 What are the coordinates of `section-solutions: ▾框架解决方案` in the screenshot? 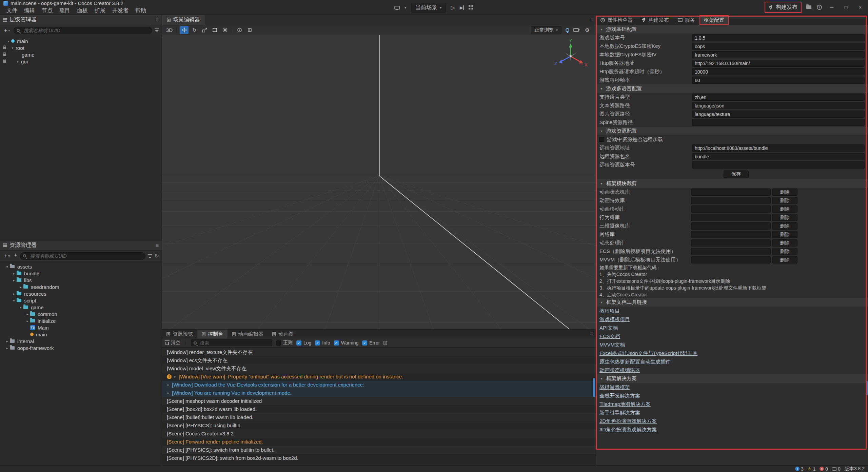 It's located at (732, 378).